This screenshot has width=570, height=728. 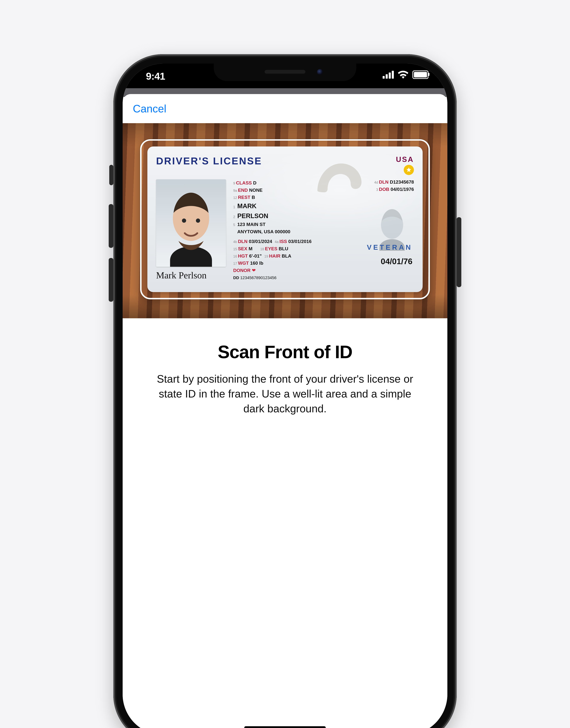 I want to click on drivers-license-card: DRIVER'S LICENSE USA, so click(x=285, y=219).